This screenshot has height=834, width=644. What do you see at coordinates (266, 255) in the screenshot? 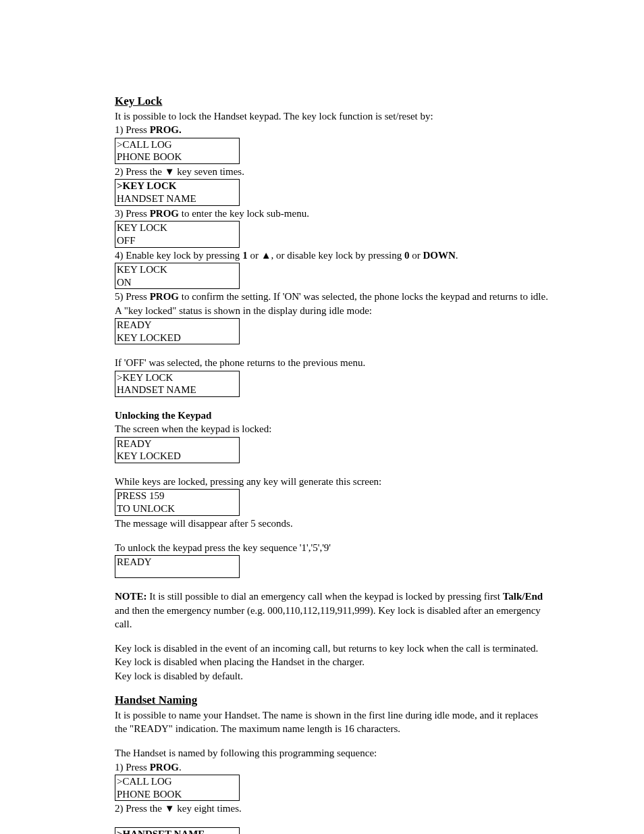
I see `up-arrow-icon: ▲` at bounding box center [266, 255].